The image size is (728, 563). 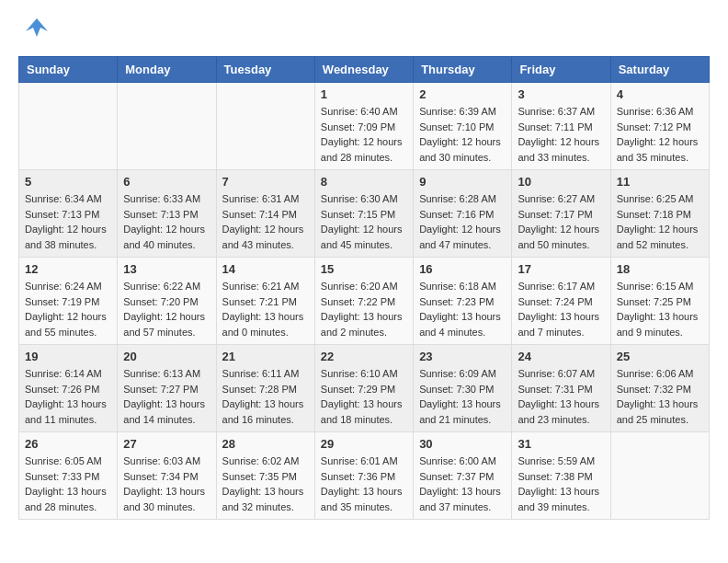 What do you see at coordinates (455, 419) in the screenshot?
I see `day-info-line: and 21 minutes.` at bounding box center [455, 419].